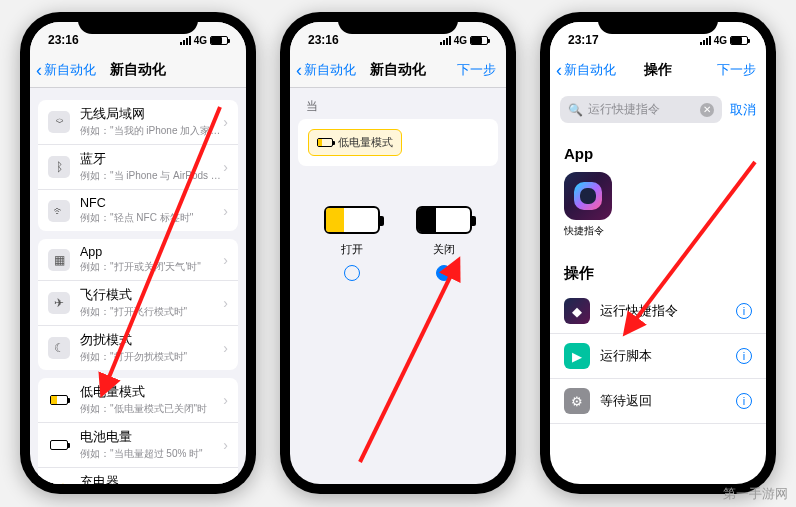  What do you see at coordinates (59, 445) in the screenshot?
I see `battery-level-icon` at bounding box center [59, 445].